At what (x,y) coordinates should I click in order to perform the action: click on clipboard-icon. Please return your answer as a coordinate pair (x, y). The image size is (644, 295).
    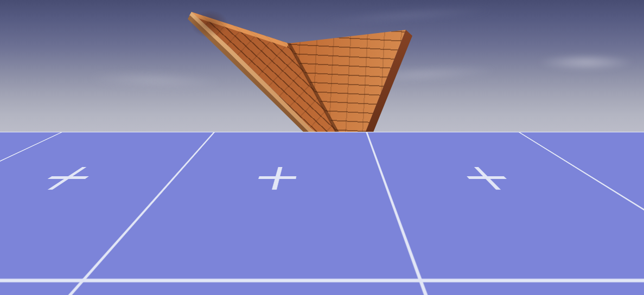
    Looking at the image, I should click on (177, 188).